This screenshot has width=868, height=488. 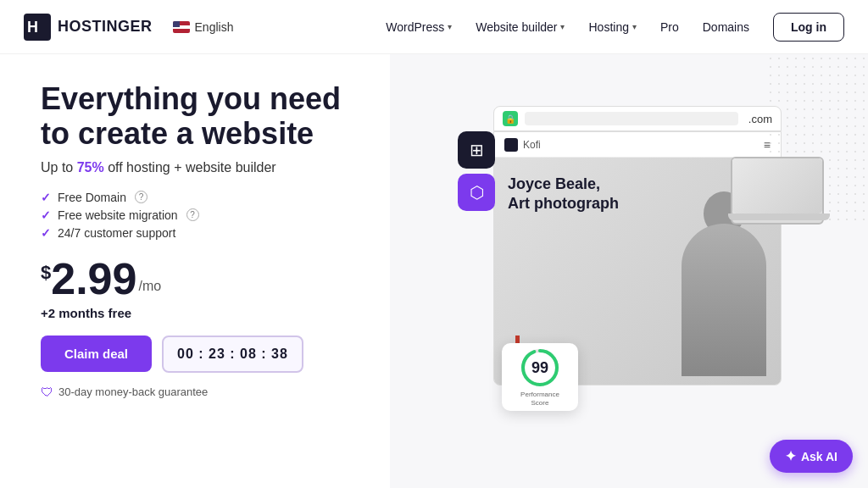 What do you see at coordinates (632, 119) in the screenshot?
I see `domain-bar` at bounding box center [632, 119].